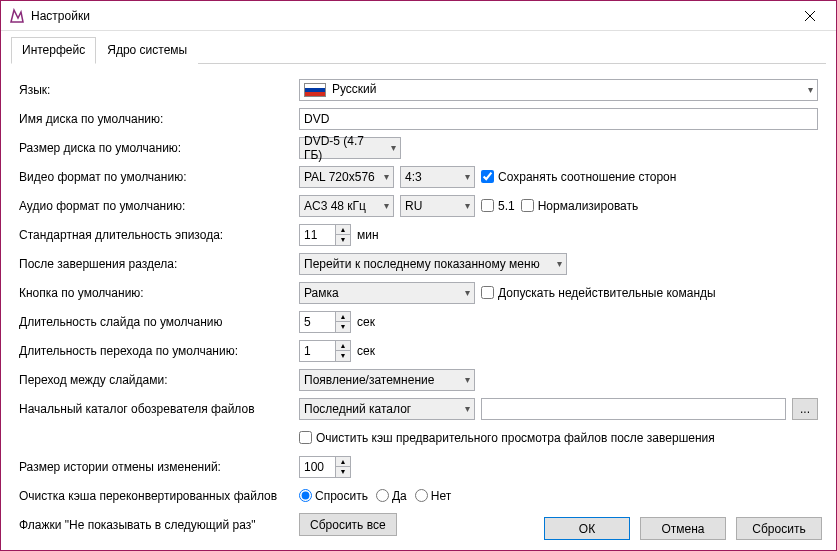 The image size is (837, 551). What do you see at coordinates (392, 496) in the screenshot?
I see `clear-cache-yes-radio: Да` at bounding box center [392, 496].